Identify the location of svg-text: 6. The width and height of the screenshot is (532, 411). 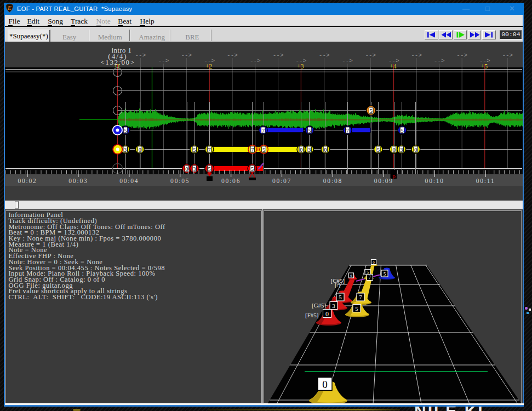
(351, 276).